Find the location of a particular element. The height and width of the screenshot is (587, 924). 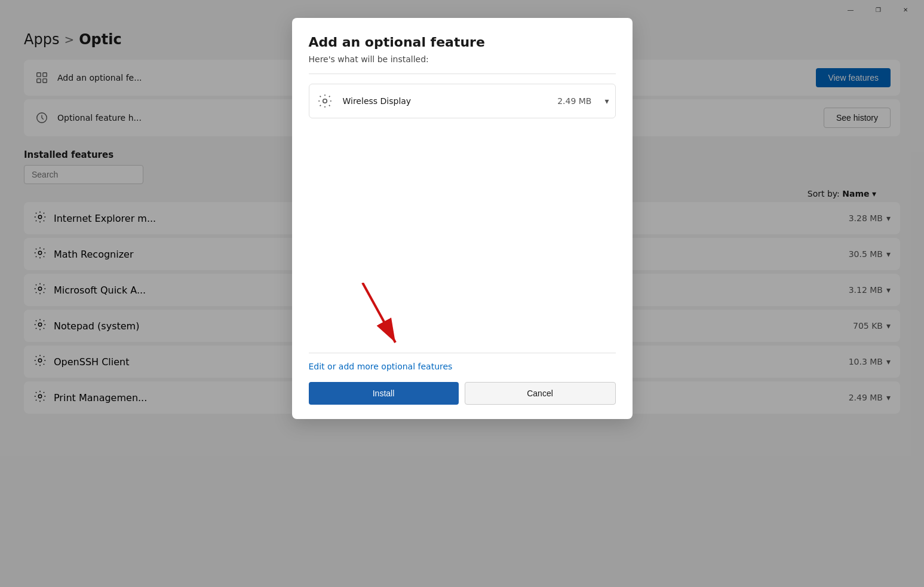

dialog-title: Add an optional feature is located at coordinates (462, 42).